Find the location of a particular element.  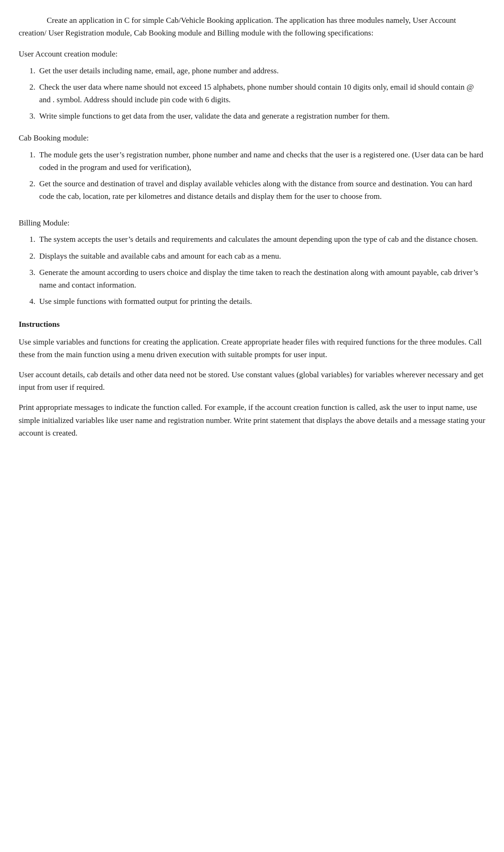

list-item: Get the source and destination of travel… is located at coordinates (261, 190).